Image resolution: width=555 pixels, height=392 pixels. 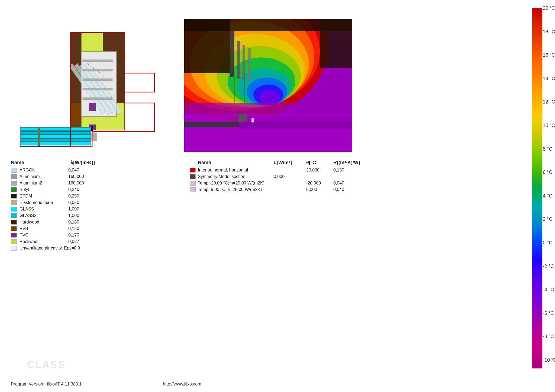 What do you see at coordinates (95, 242) in the screenshot?
I see `legend-item-rockwool: Rockwool 0,037` at bounding box center [95, 242].